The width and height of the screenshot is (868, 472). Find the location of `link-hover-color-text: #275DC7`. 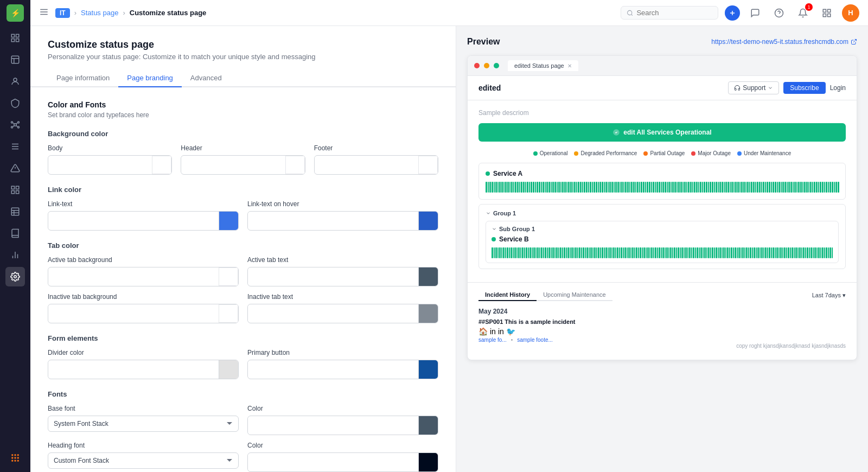

link-hover-color-text: #275DC7 is located at coordinates (333, 221).